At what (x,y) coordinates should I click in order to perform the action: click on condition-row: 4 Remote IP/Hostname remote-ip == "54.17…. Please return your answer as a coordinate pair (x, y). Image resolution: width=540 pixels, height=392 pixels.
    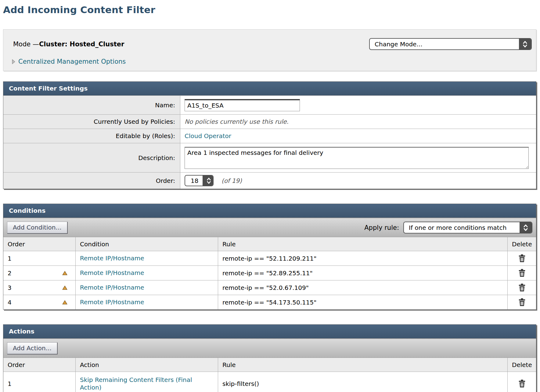
    Looking at the image, I should click on (270, 302).